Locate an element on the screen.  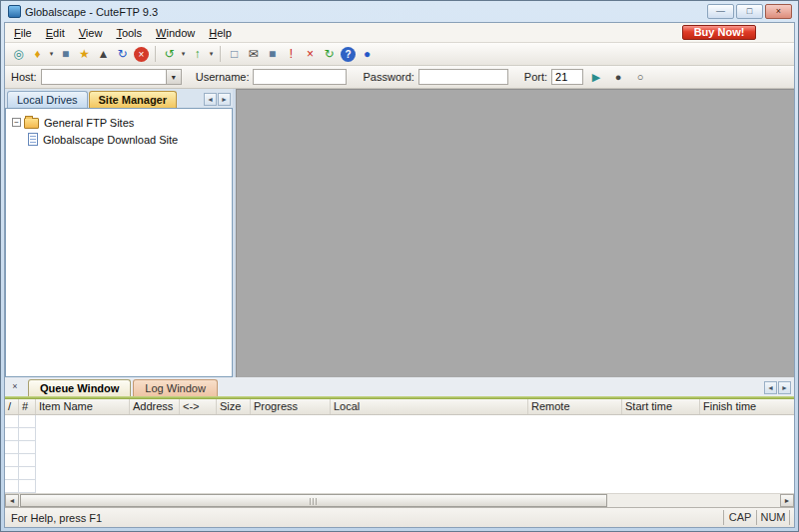
up-dropdown-icon: ▾ is located at coordinates (212, 54).